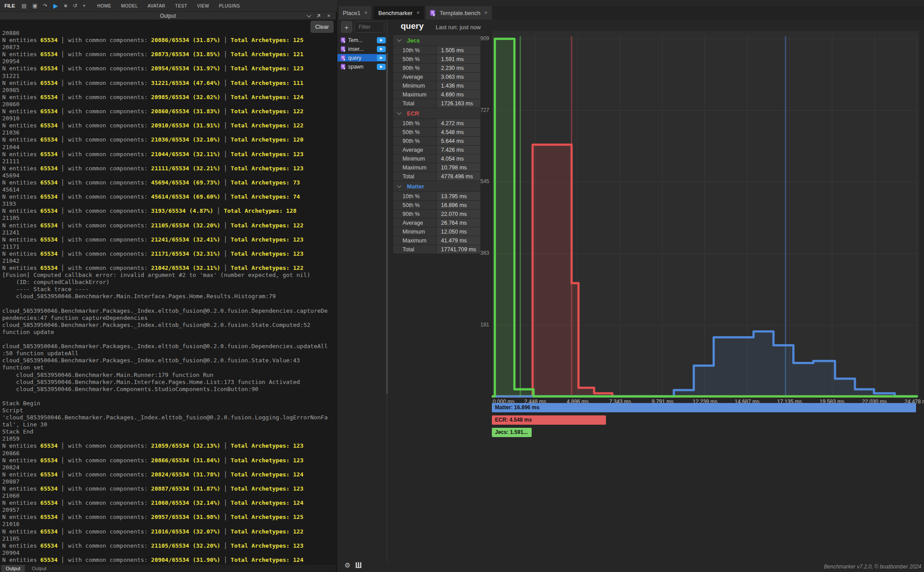  What do you see at coordinates (437, 104) in the screenshot?
I see `stats-row: Total1726.163 ms` at bounding box center [437, 104].